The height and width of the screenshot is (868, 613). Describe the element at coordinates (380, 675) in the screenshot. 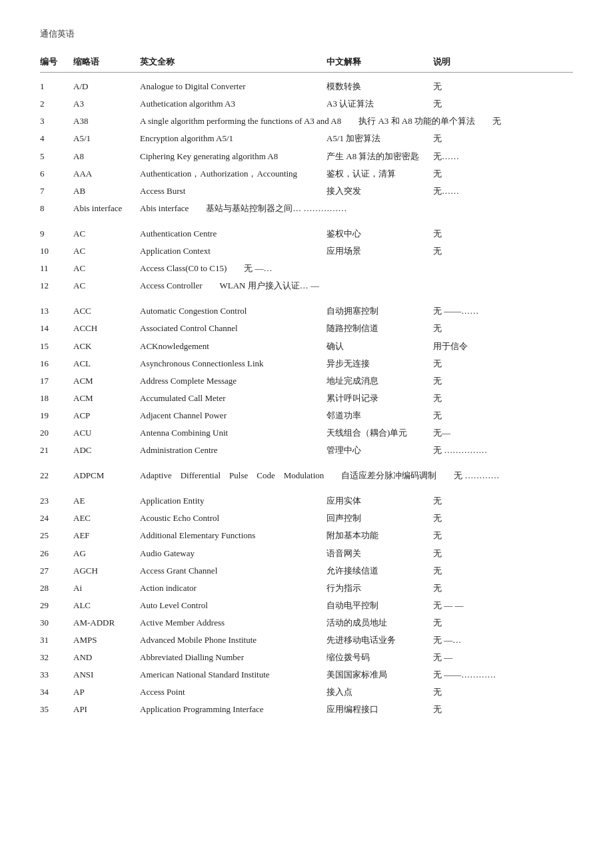

I see `row-cn: 美国国家标准局` at that location.